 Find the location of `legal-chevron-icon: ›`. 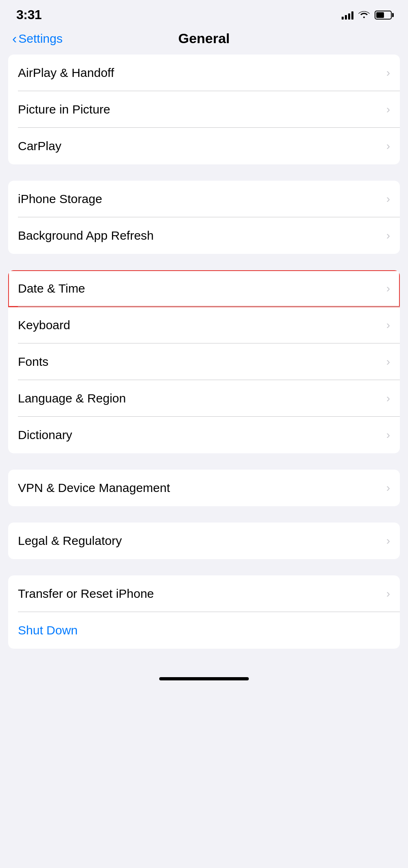

legal-chevron-icon: › is located at coordinates (388, 541).